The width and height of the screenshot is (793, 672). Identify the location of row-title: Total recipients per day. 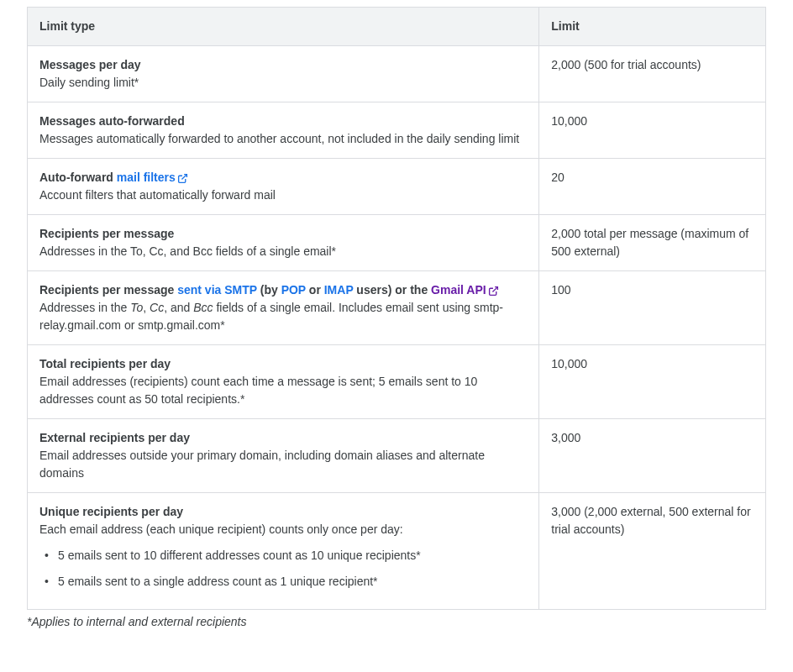
(283, 365).